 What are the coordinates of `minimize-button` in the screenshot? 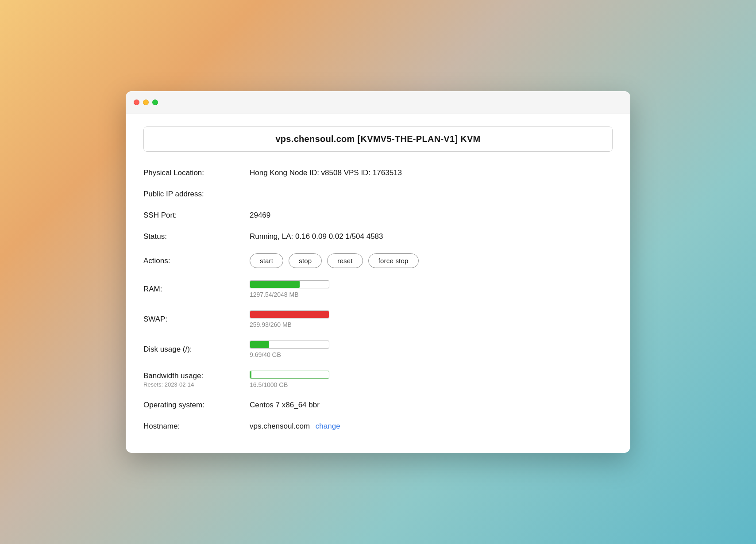 It's located at (146, 103).